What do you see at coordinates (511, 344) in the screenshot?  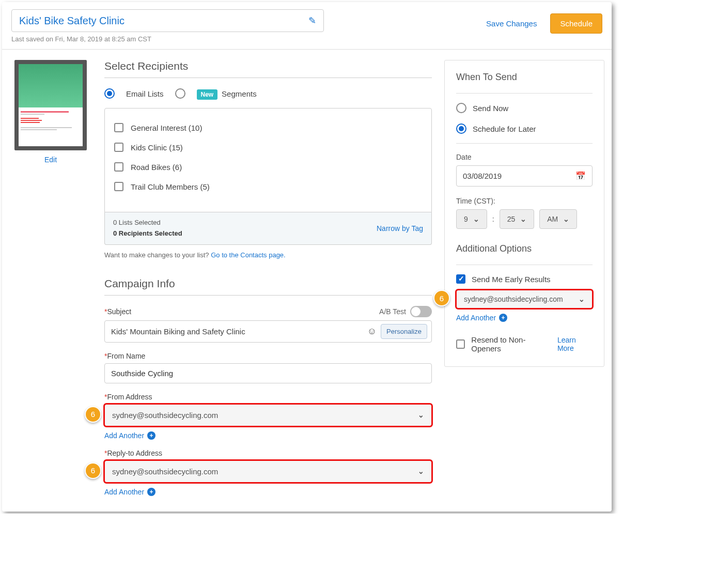 I see `resend-label: Resend to Non-Openers` at bounding box center [511, 344].